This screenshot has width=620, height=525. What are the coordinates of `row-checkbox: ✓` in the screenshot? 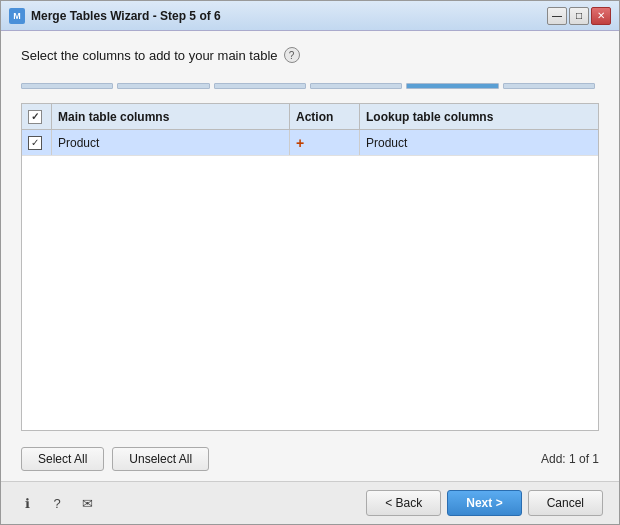 It's located at (35, 143).